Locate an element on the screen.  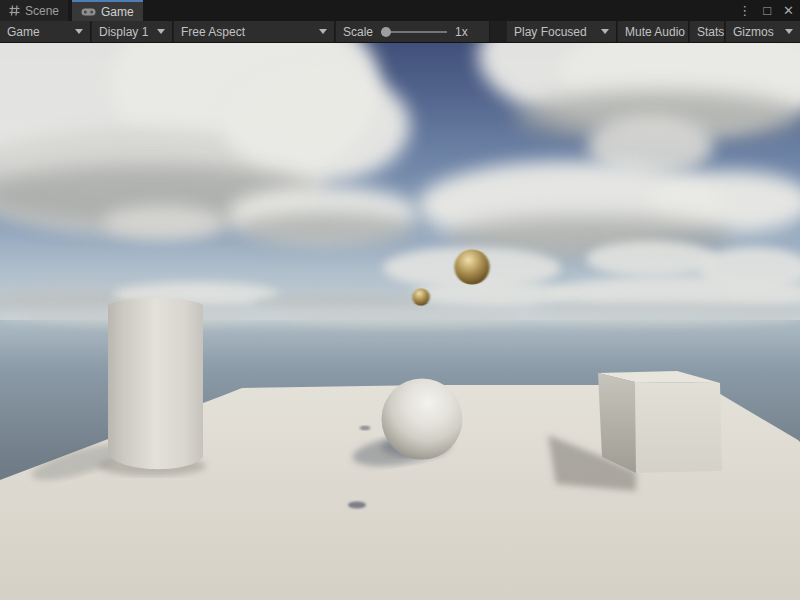
tab-scene: Scene is located at coordinates (34, 10).